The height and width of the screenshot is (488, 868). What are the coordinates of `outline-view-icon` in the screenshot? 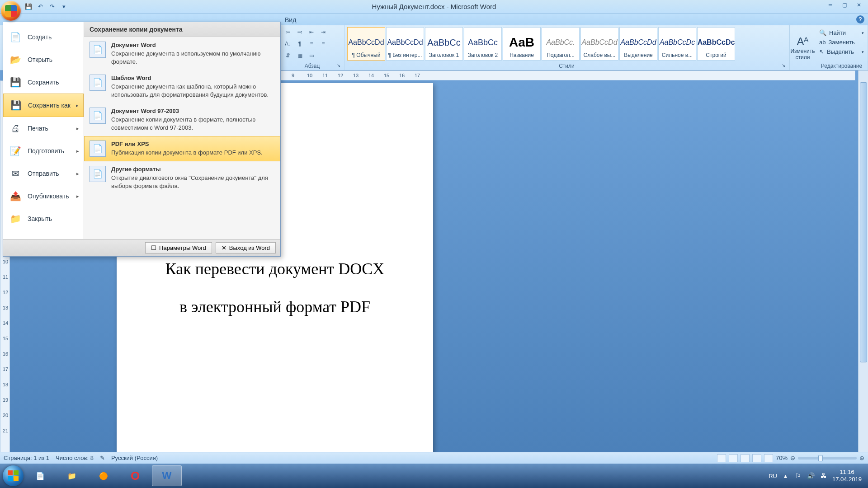 It's located at (757, 458).